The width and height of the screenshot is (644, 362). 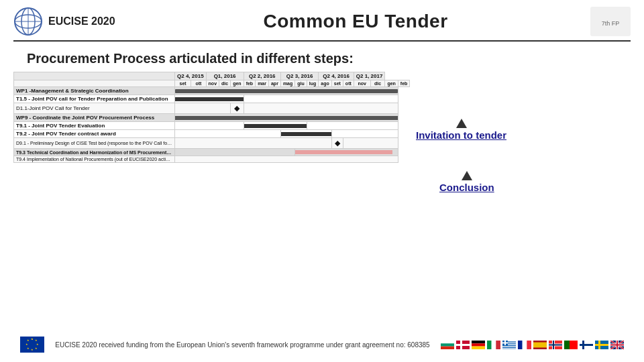 I want to click on footer: ★ ★ ★ ★ ★ ★ ★ ★ EUCISE 2020 received fun…, so click(x=322, y=345).